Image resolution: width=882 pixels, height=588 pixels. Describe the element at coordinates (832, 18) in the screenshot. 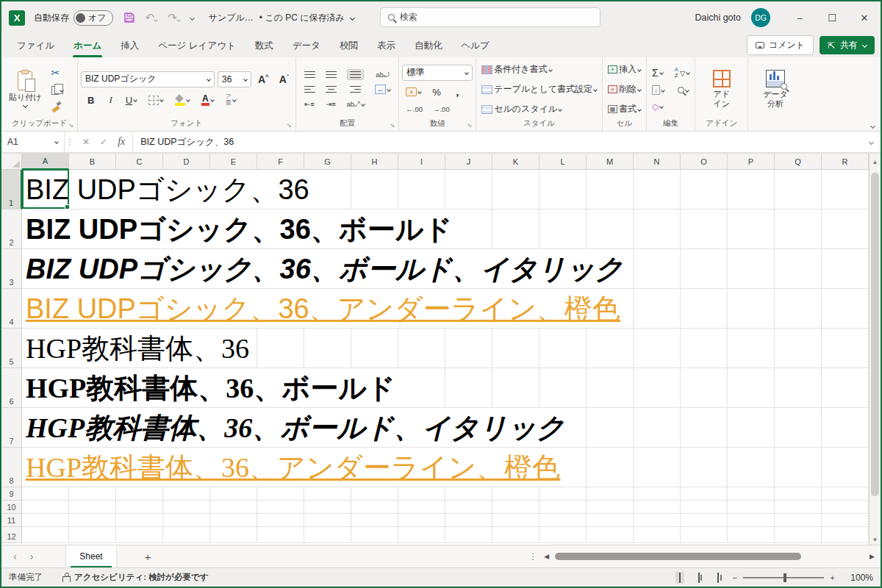

I see `maximize-button: ☐` at that location.